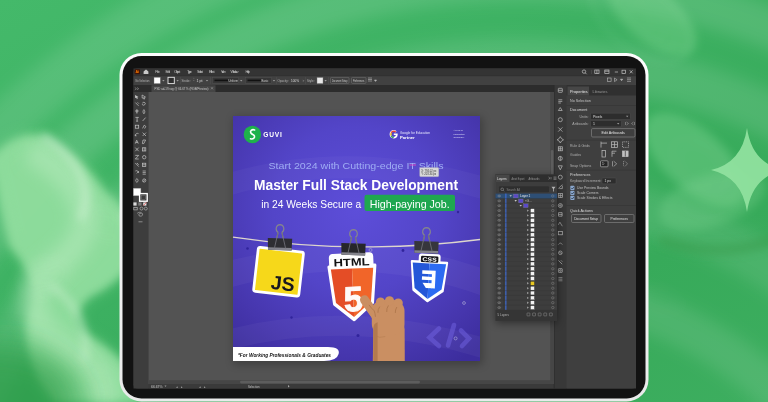  What do you see at coordinates (254, 387) in the screenshot?
I see `svg-text: Selection` at bounding box center [254, 387].